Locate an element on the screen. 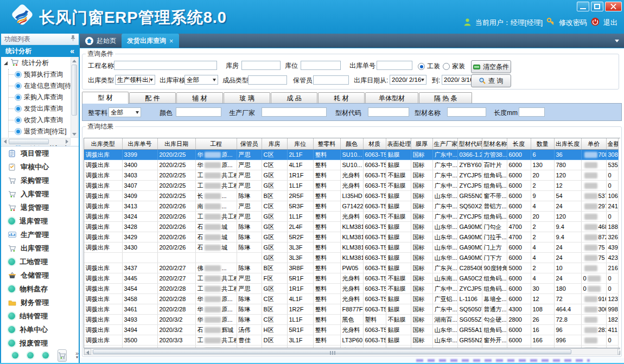 Image resolution: width=624 pixels, height=364 pixels. outbound-order-input is located at coordinates (394, 65).